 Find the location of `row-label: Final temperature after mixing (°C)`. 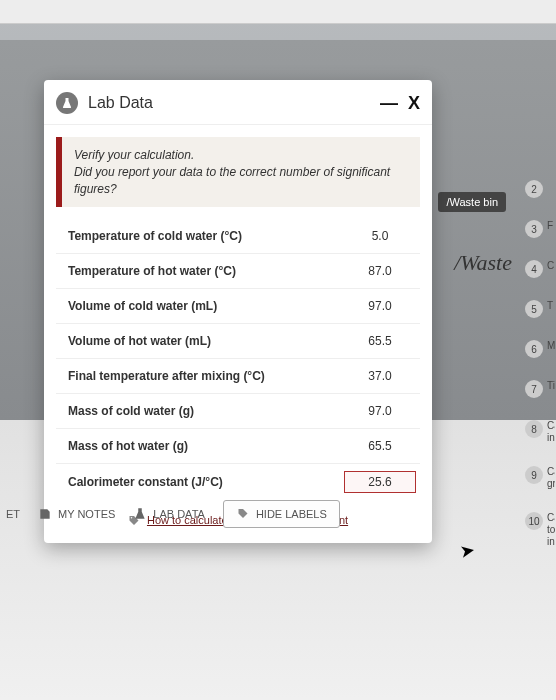

row-label: Final temperature after mixing (°C) is located at coordinates (202, 376).